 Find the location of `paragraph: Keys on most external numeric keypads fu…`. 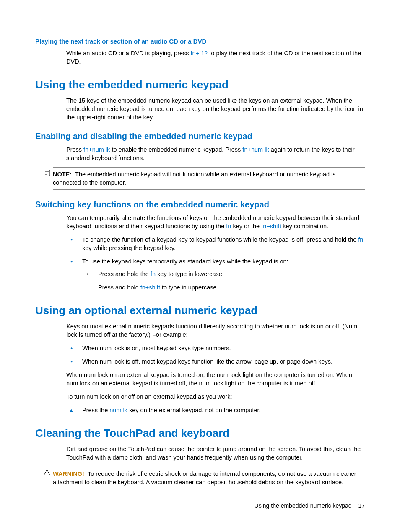

paragraph: Keys on most external numeric keypads fu… is located at coordinates (216, 331).